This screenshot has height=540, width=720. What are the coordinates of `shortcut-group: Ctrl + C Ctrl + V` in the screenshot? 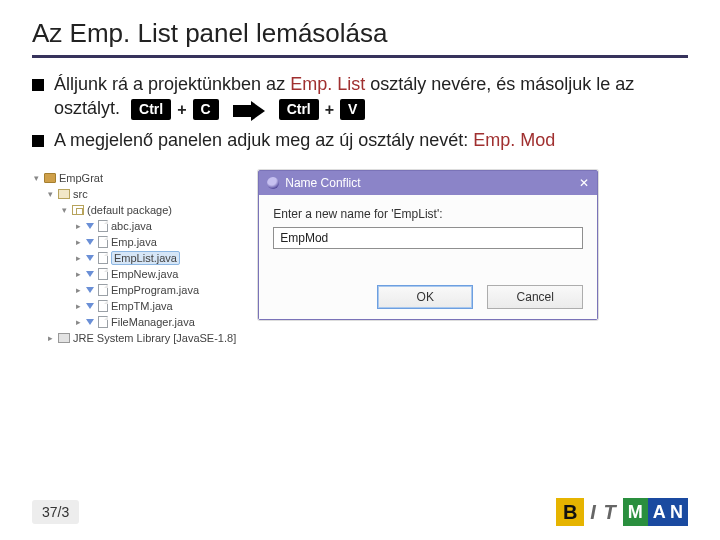 It's located at (248, 109).